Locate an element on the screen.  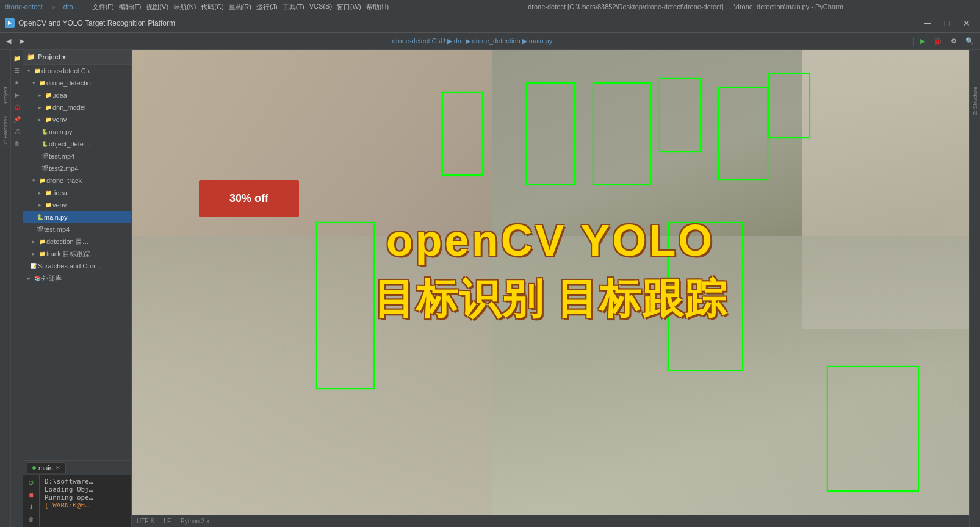
menu-window: 窗口(W) is located at coordinates (349, 7).